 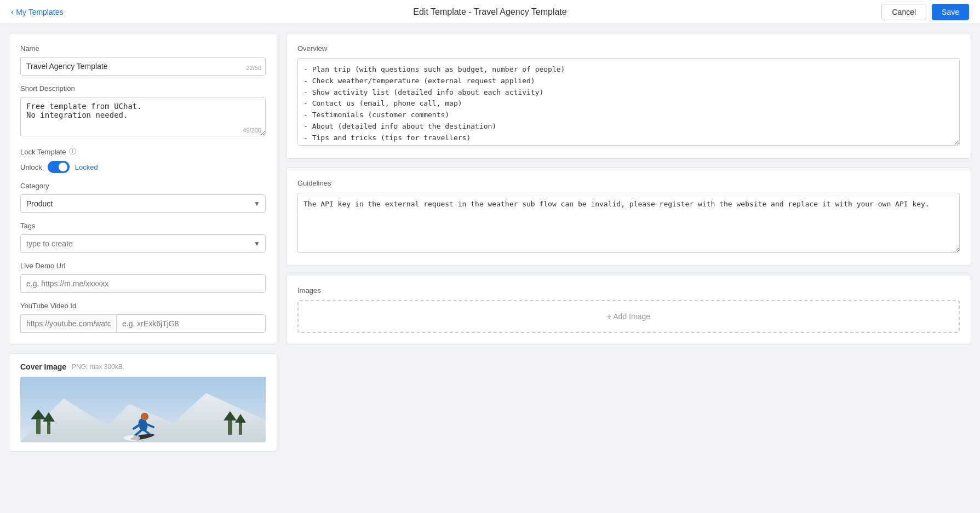 What do you see at coordinates (143, 318) in the screenshot?
I see `youtube-field-group: YouTube Video Id` at bounding box center [143, 318].